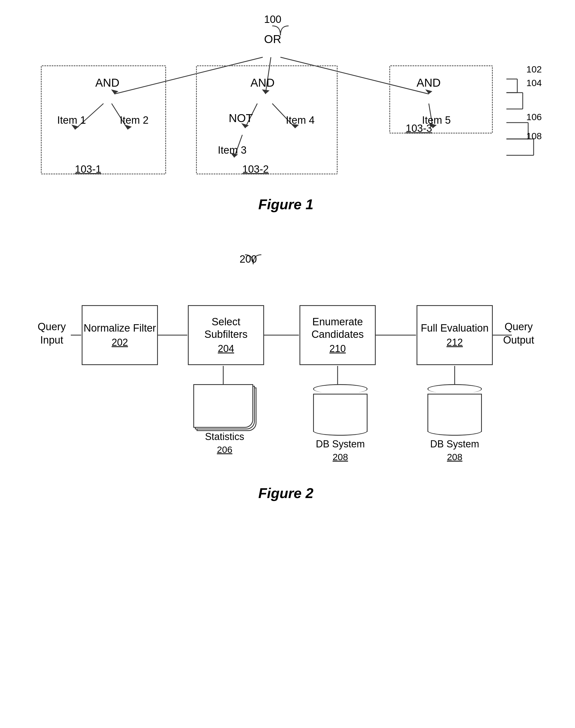 Image resolution: width=575 pixels, height=728 pixels. What do you see at coordinates (340, 451) in the screenshot?
I see `db-system1-label: DB System 208` at bounding box center [340, 451].